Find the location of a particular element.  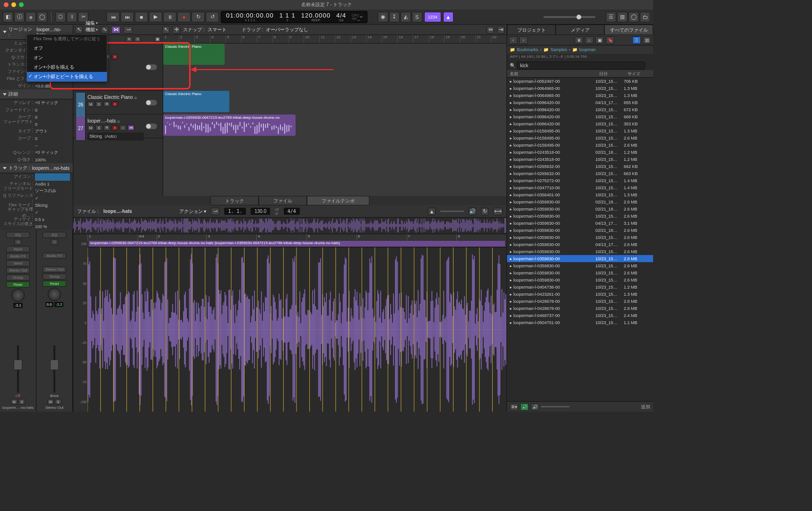

inspector-row: カーブ :0 is located at coordinates (36, 138).